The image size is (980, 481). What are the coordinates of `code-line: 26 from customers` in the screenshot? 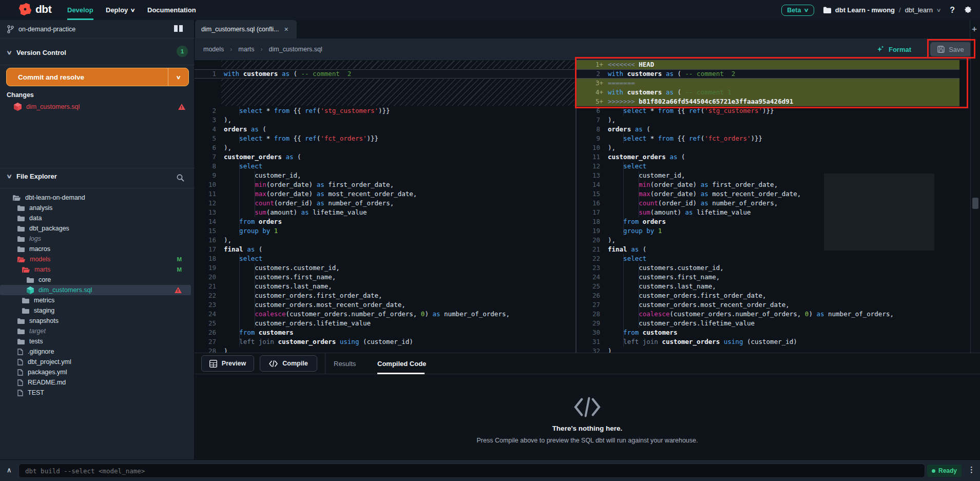 It's located at (385, 333).